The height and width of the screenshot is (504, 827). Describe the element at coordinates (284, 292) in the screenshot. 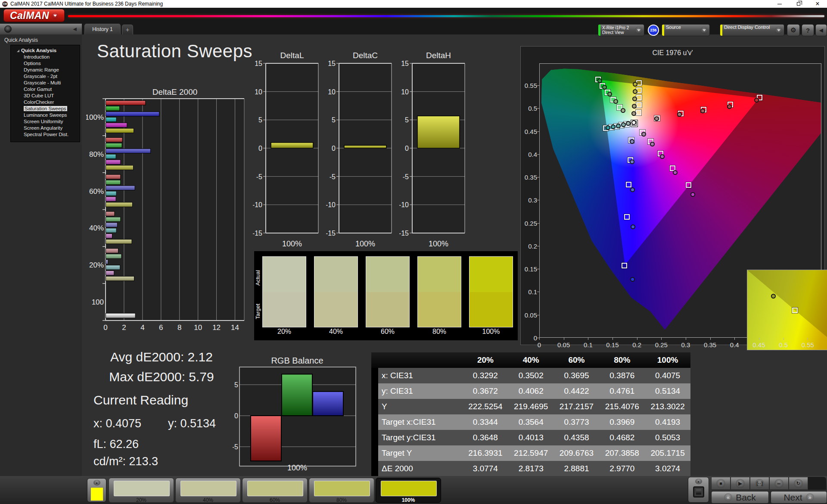

I see `swatch-20%` at that location.